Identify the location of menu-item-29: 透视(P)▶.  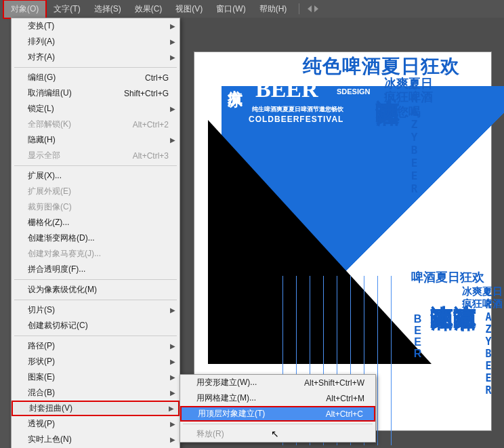
(96, 424).